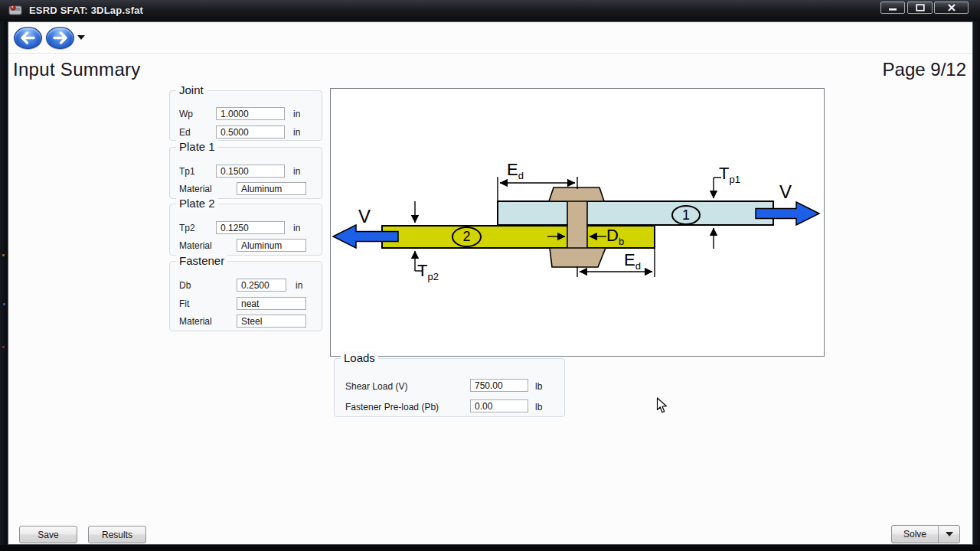  What do you see at coordinates (186, 114) in the screenshot?
I see `wp-label: Wp` at bounding box center [186, 114].